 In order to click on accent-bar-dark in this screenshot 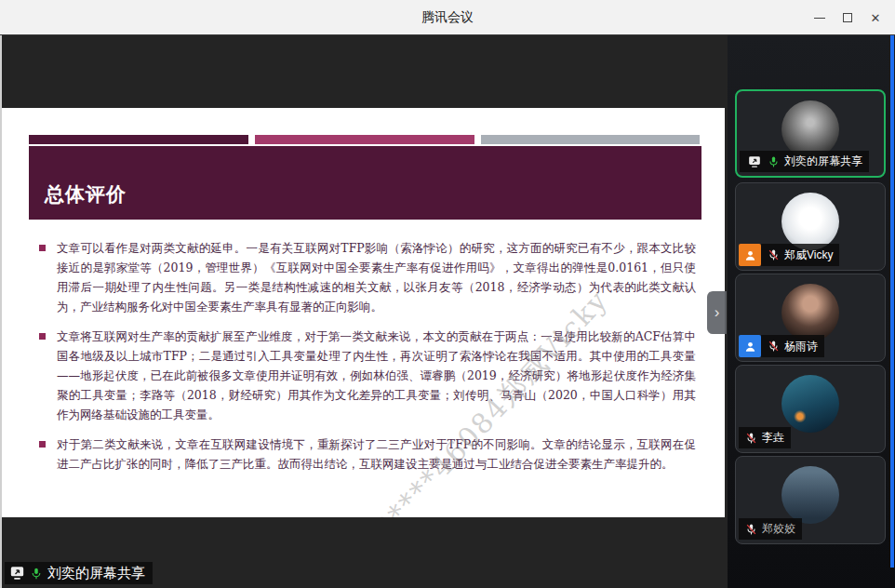, I will do `click(139, 140)`.